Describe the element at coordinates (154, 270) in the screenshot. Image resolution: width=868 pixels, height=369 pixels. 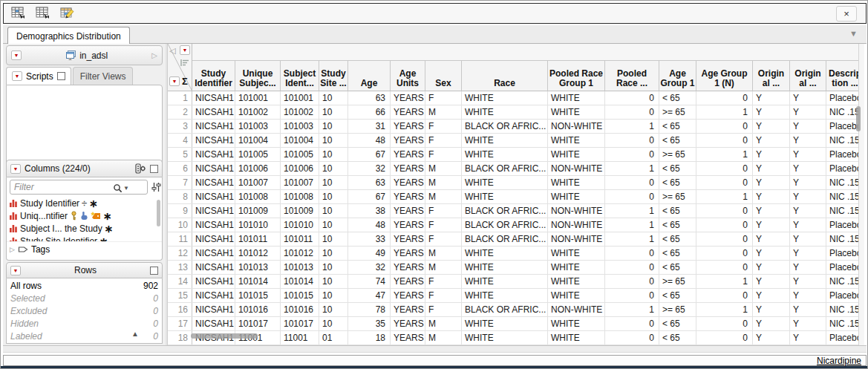
I see `rows-checkbox` at that location.